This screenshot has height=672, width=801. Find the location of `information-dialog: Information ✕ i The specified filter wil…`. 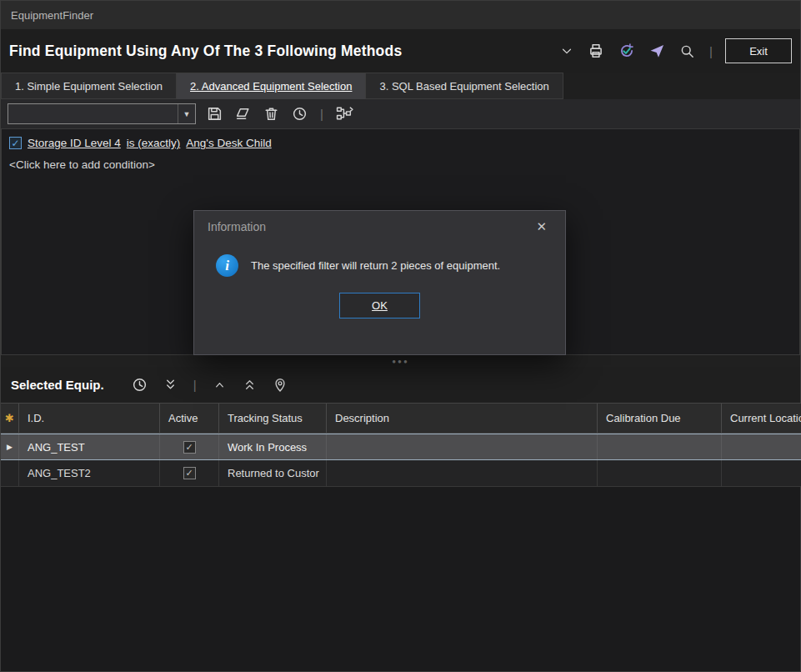

information-dialog: Information ✕ i The specified filter wil… is located at coordinates (380, 283).